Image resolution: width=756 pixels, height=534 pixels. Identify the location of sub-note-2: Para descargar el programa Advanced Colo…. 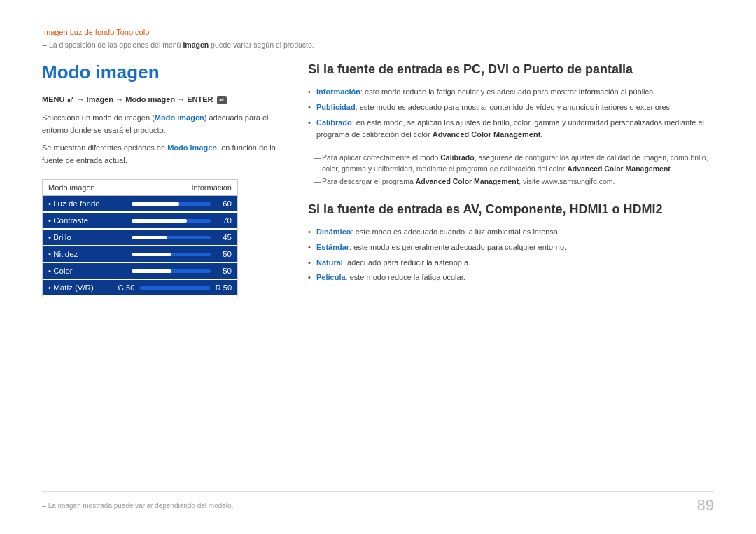
(511, 182).